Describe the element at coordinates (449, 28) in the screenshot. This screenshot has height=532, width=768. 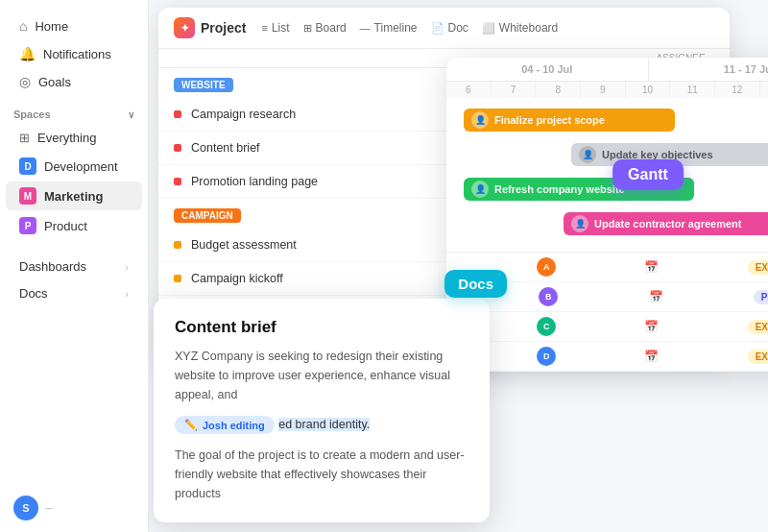
I see `tab-doc: 📄 Doc` at that location.